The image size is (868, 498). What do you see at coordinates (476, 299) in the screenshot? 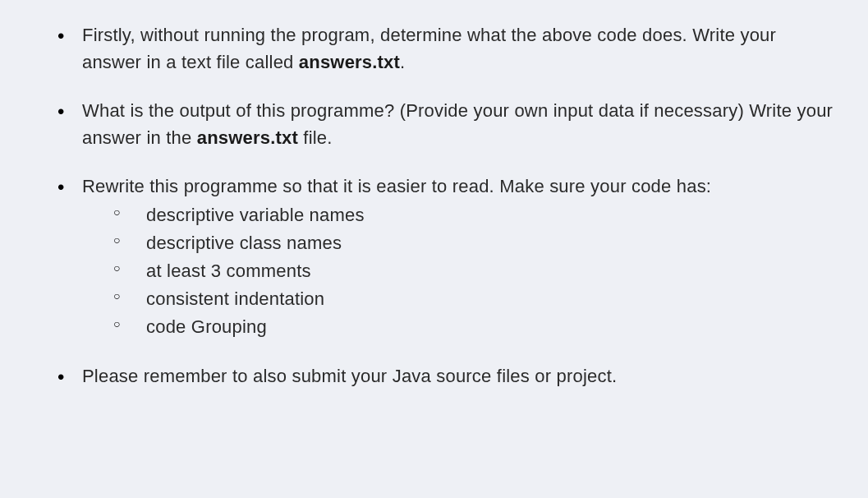
I see `sub-item: consistent indentation` at bounding box center [476, 299].